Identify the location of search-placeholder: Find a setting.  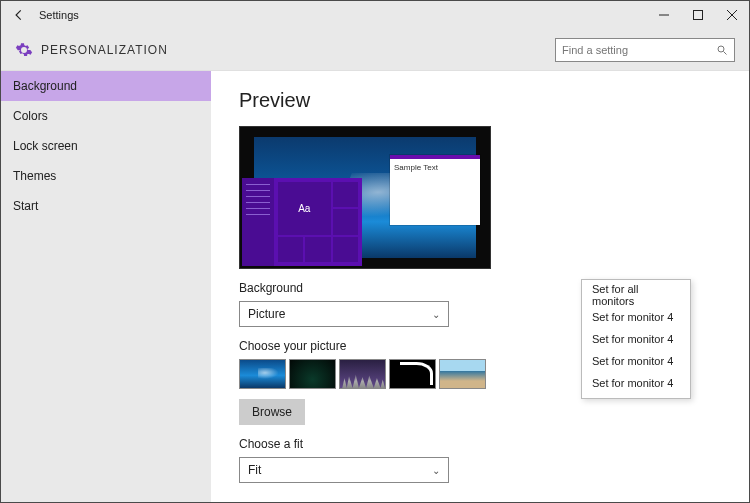
(595, 50).